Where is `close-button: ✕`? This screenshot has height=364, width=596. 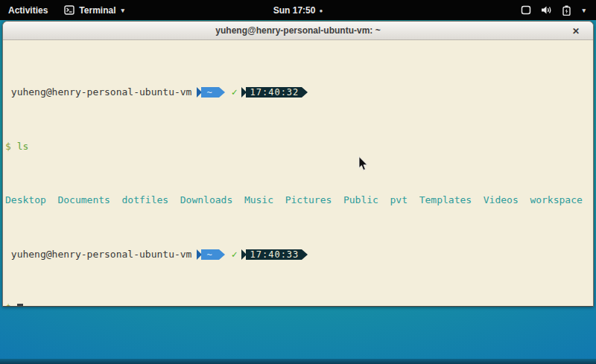
close-button: ✕ is located at coordinates (576, 31).